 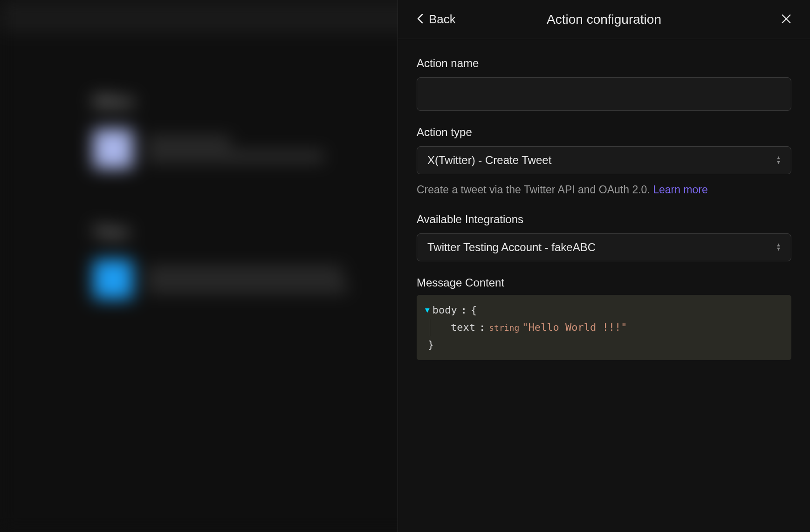 What do you see at coordinates (427, 310) in the screenshot?
I see `collapse-toggle-icon: ▼` at bounding box center [427, 310].